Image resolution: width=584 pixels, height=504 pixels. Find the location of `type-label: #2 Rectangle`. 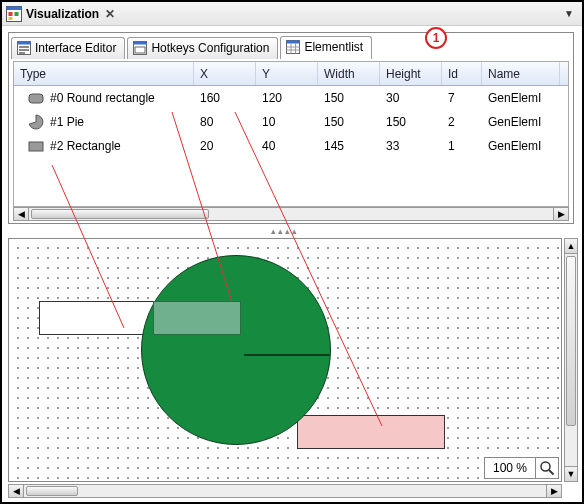

type-label: #2 Rectangle is located at coordinates (86, 146).